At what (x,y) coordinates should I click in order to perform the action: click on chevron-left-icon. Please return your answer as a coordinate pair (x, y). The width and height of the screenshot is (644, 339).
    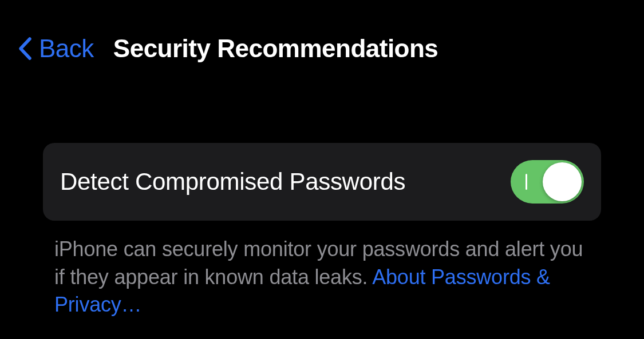
    Looking at the image, I should click on (25, 49).